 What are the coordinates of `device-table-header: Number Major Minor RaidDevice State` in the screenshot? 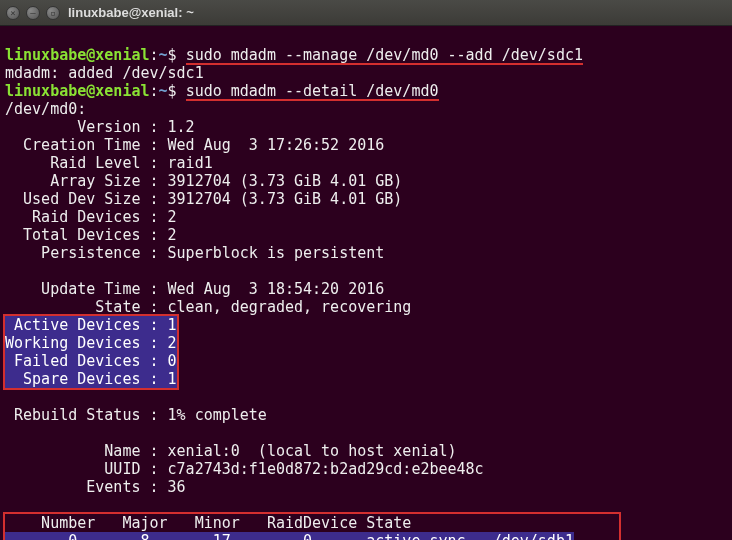 It's located at (208, 523).